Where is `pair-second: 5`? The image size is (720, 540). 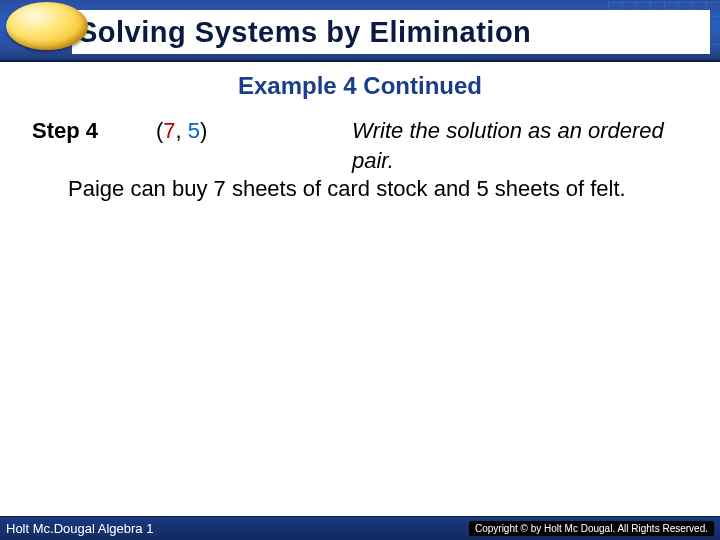
pair-second: 5 is located at coordinates (194, 130).